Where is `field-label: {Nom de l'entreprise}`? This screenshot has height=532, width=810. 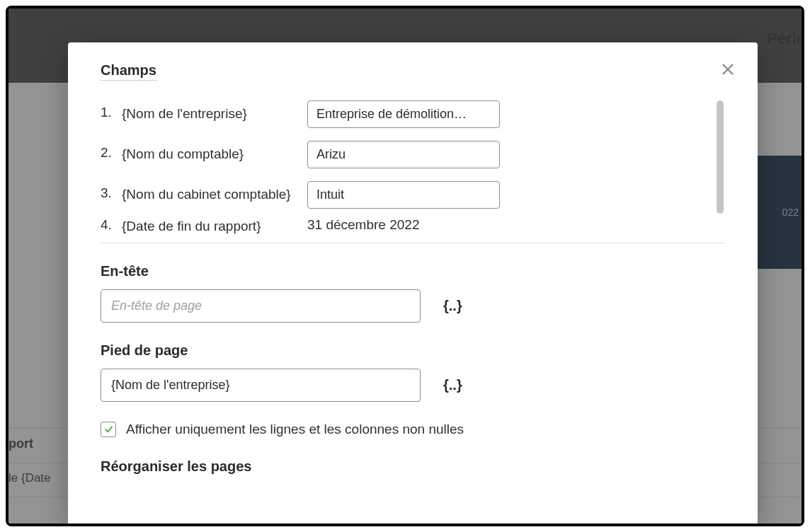
field-label: {Nom de l'entreprise} is located at coordinates (210, 112).